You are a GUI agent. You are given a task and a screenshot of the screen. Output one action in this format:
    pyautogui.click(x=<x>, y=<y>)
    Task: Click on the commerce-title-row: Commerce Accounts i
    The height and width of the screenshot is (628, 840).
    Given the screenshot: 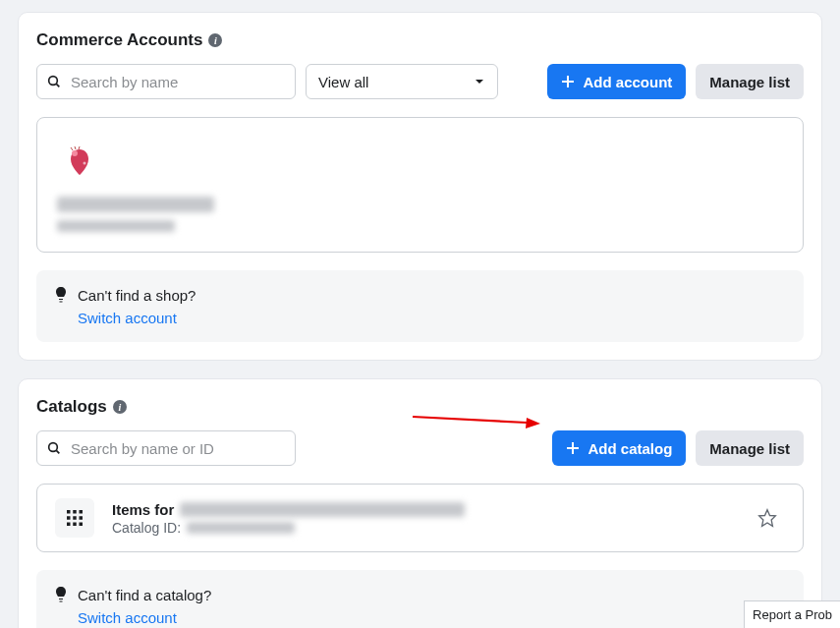 What is the action you would take?
    pyautogui.click(x=420, y=40)
    